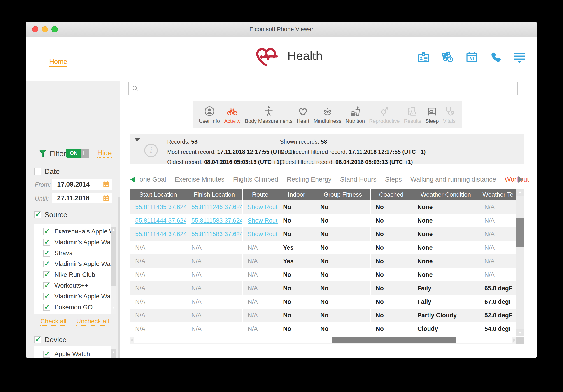  I want to click on column-header: Weather Te, so click(498, 195).